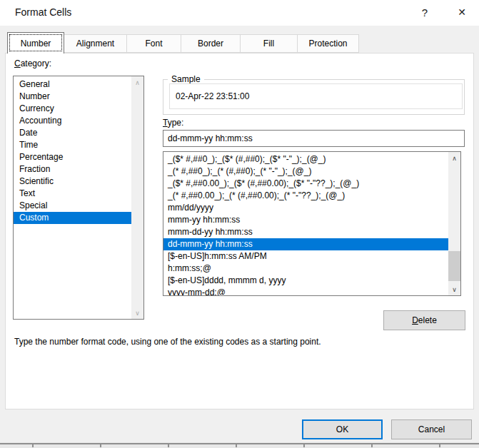 This screenshot has width=479, height=448. What do you see at coordinates (137, 198) in the screenshot?
I see `category-scrollbar: ∧ ∨` at bounding box center [137, 198].